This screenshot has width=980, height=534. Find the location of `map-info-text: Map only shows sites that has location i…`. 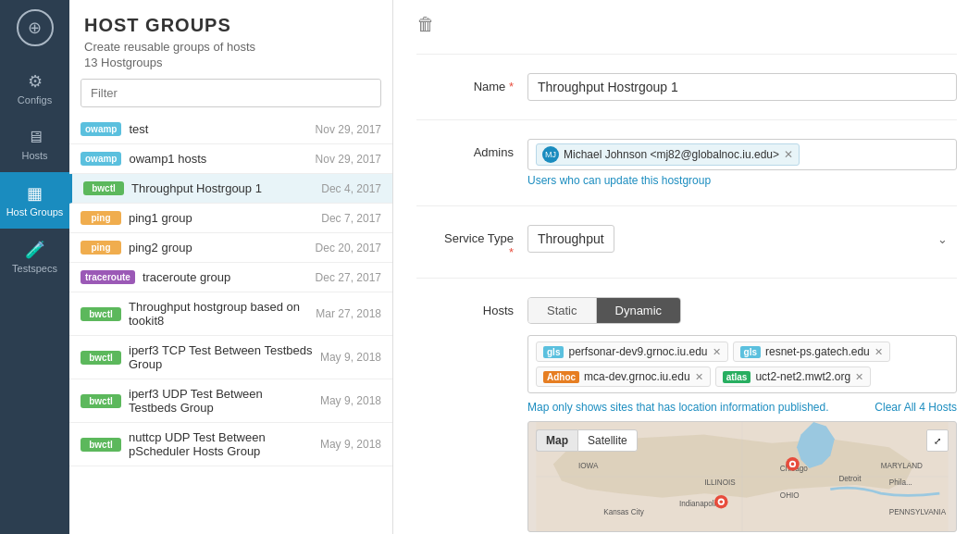

map-info-text: Map only shows sites that has location i… is located at coordinates (678, 407).